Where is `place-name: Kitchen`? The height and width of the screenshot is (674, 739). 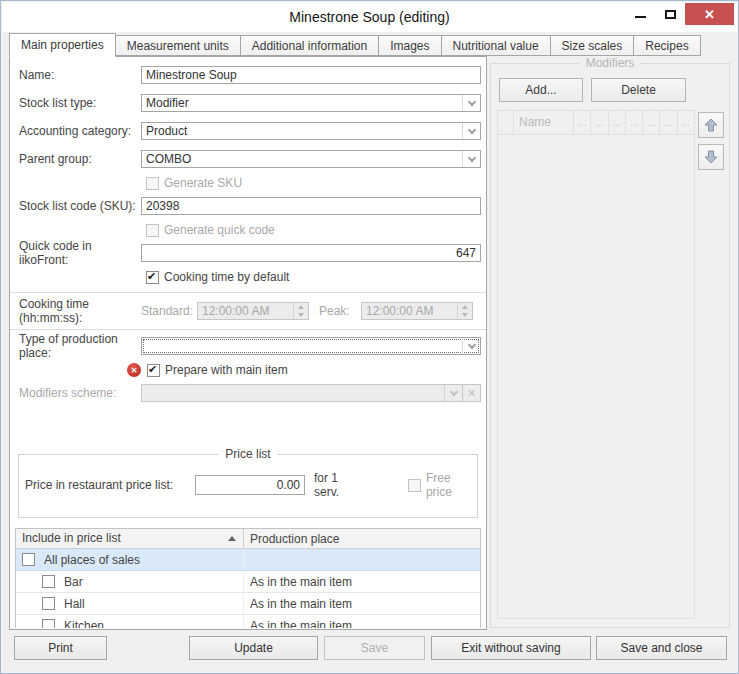 place-name: Kitchen is located at coordinates (84, 624).